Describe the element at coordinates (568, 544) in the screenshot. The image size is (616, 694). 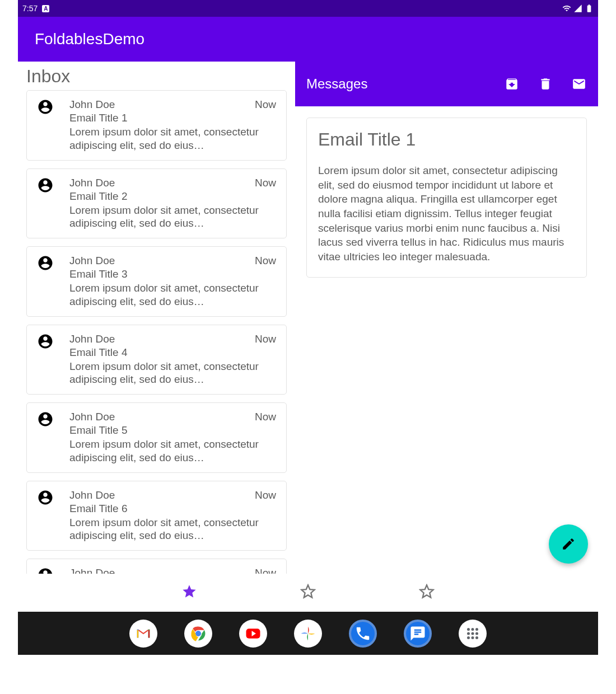
I see `edit-icon` at that location.